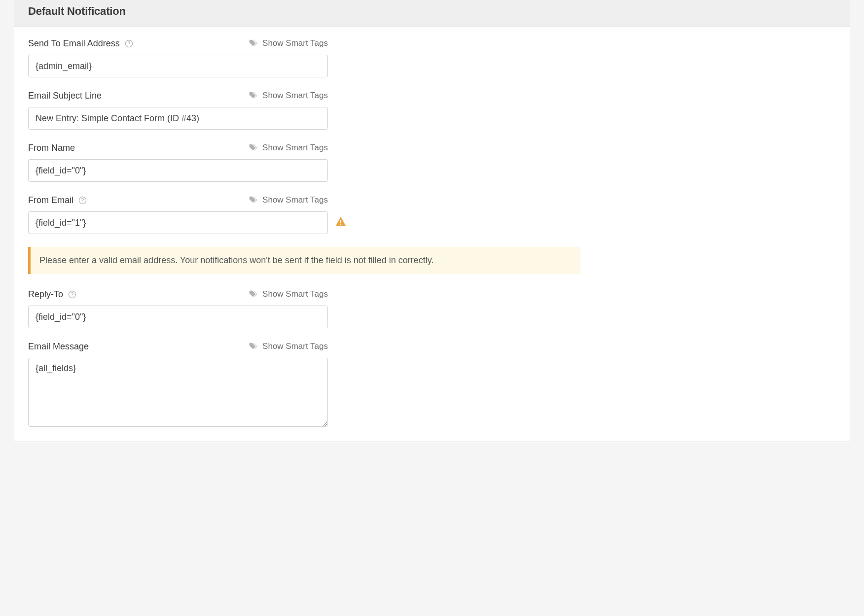 The height and width of the screenshot is (616, 864). I want to click on email-message-textarea, so click(178, 392).